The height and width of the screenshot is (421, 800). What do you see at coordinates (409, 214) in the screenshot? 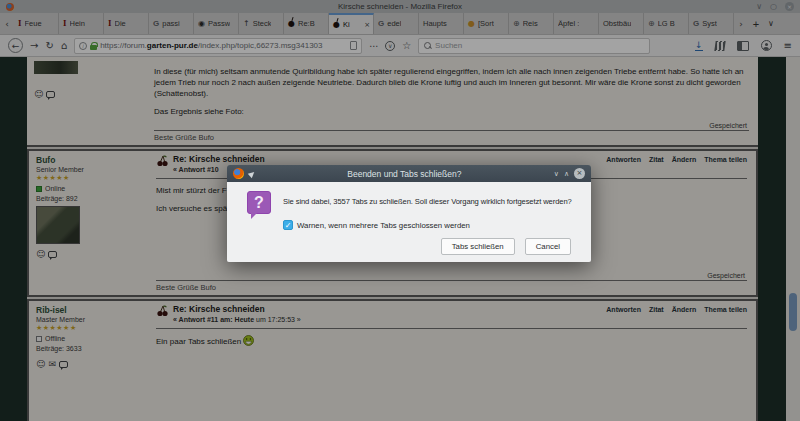
I see `close-tabs-dialog: Beenden und Tabs schließen? ∨ ∧ × ? Sie …` at bounding box center [409, 214].